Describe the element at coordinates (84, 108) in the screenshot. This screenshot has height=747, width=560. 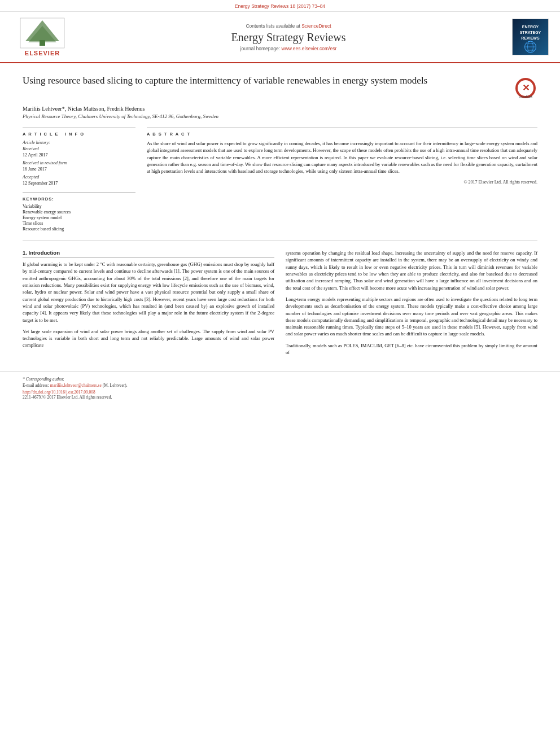
I see `authors-text: Mariliis Lehtveer*, Niclas Mattsson, Fre…` at that location.